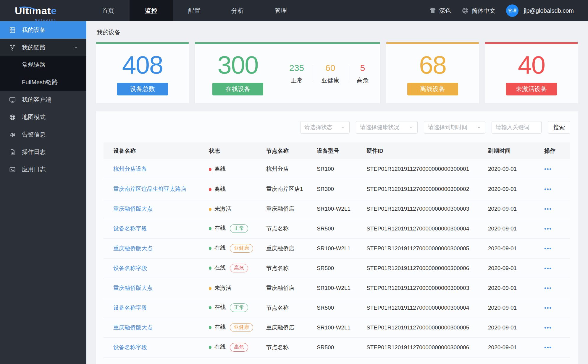  Describe the element at coordinates (43, 152) in the screenshot. I see `sidebar-item: 操作日志` at that location.